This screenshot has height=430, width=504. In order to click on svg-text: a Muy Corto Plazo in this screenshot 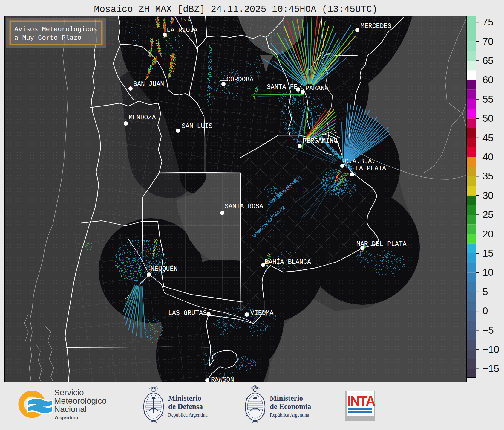, I will do `click(48, 38)`.